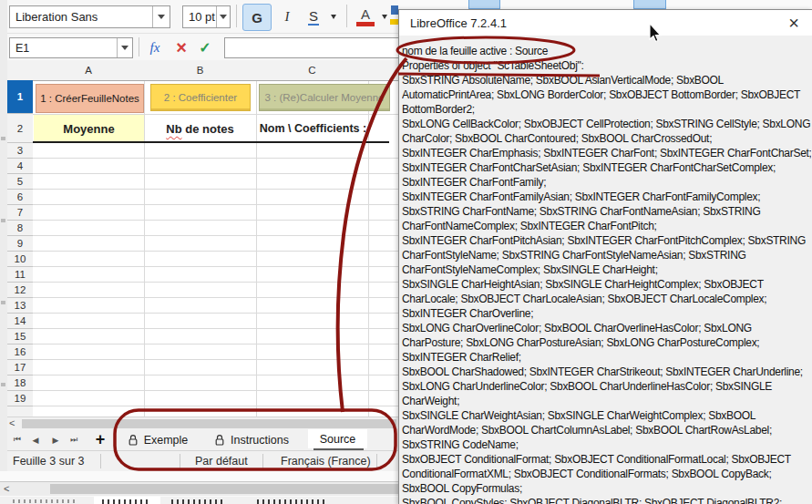  Describe the element at coordinates (20, 321) in the screenshot. I see `row-header-14: 14` at that location.